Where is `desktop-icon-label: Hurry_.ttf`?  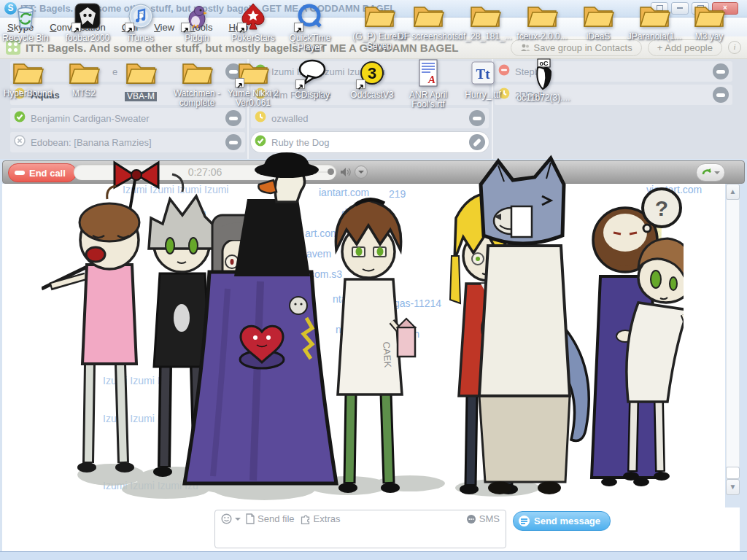 desktop-icon-label: Hurry_.ttf is located at coordinates (483, 95).